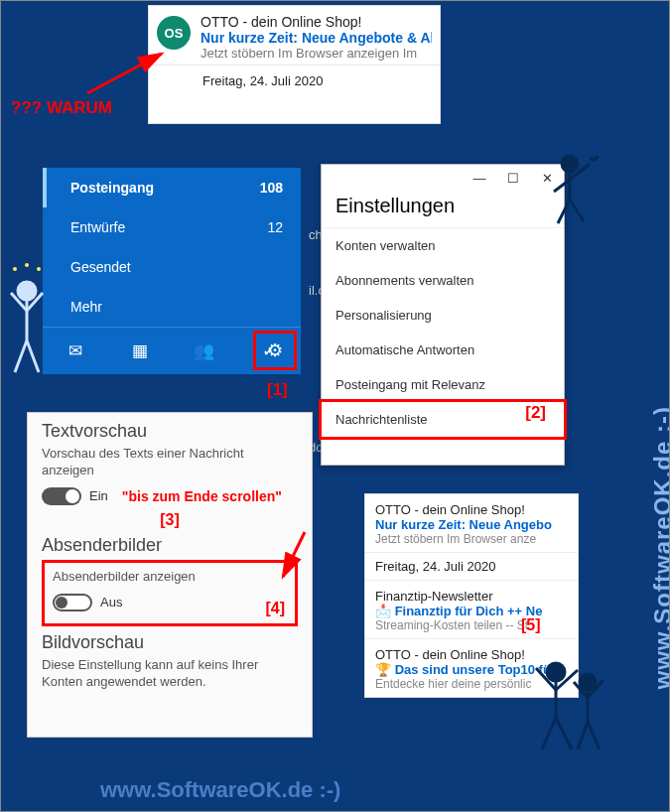  What do you see at coordinates (202, 496) in the screenshot?
I see `annotation-scroll-hint: "bis zum Ende scrollen"` at bounding box center [202, 496].